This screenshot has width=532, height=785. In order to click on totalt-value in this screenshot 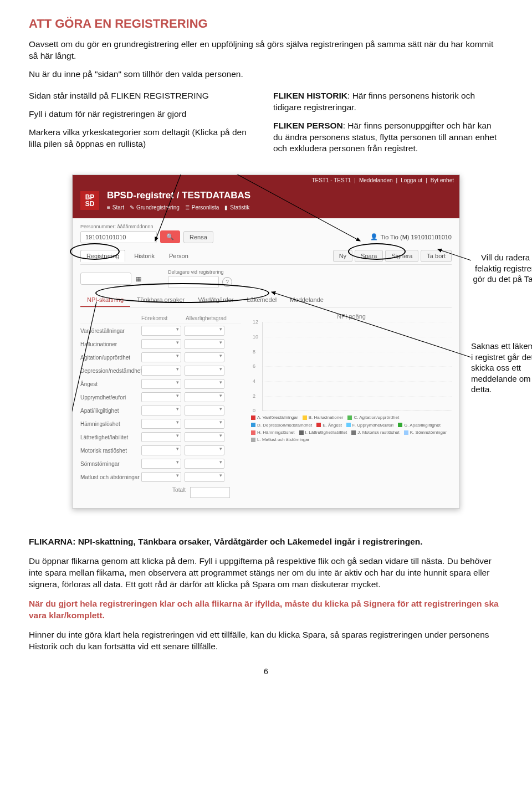, I will do `click(210, 492)`.